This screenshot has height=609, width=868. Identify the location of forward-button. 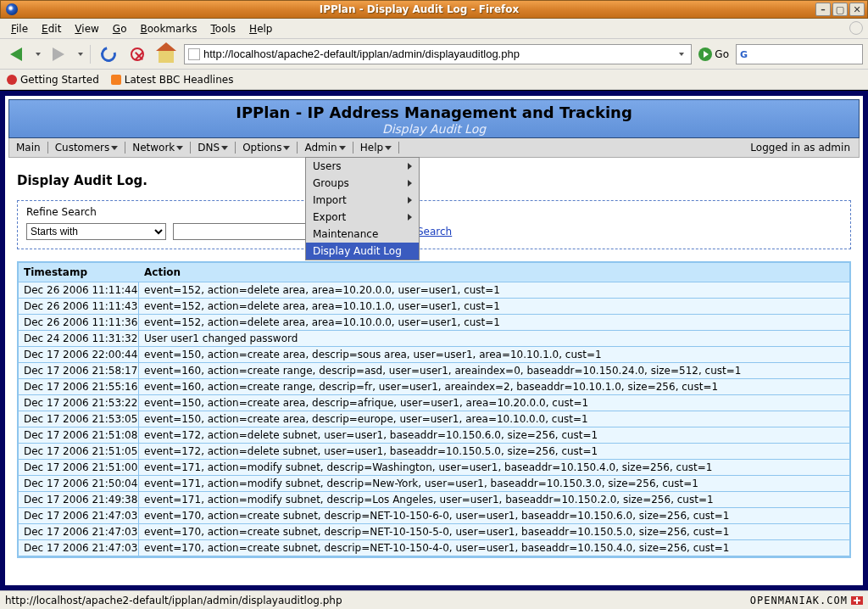
(58, 54).